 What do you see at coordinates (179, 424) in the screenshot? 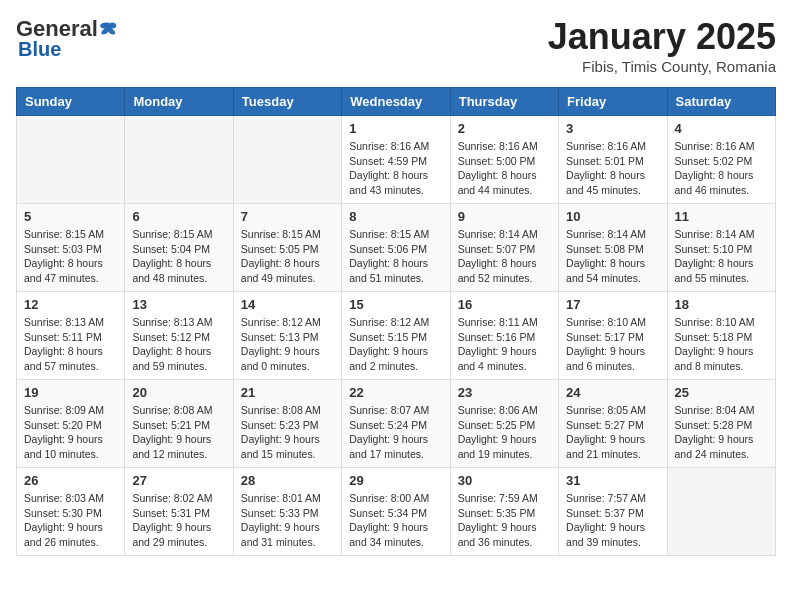
I see `calendar-cell: 20Sunrise: 8:08 AM Sunset: 5:21 PM Dayli…` at bounding box center [179, 424].